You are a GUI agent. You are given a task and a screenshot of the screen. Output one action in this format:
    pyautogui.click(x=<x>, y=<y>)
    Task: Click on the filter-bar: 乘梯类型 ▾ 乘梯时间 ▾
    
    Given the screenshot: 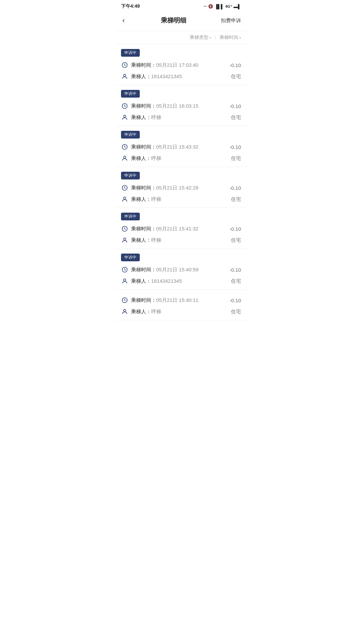 What is the action you would take?
    pyautogui.click(x=181, y=38)
    